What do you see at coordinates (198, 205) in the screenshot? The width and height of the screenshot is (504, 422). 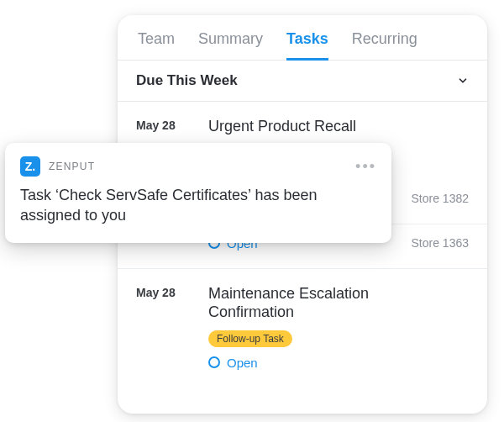 I see `notification-message: Task ‘Check ServSafe Certificates’ has b…` at bounding box center [198, 205].